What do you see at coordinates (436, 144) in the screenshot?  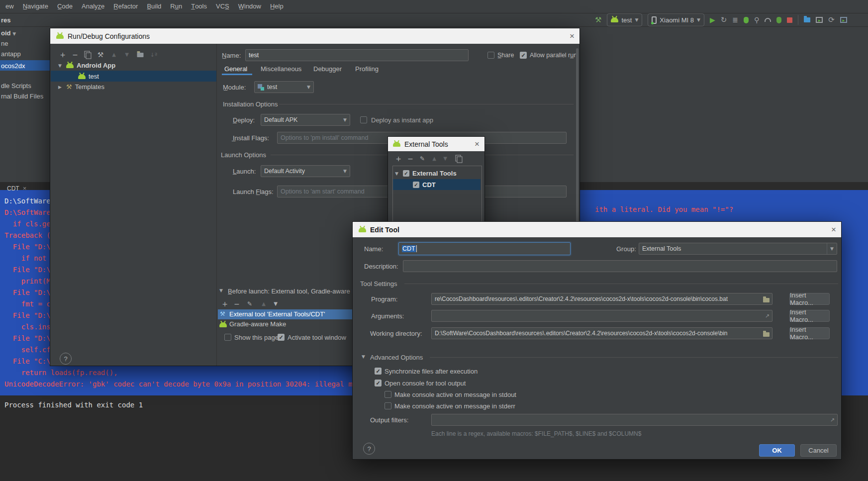 I see `dialog-title-bar: External Tools ×` at bounding box center [436, 144].